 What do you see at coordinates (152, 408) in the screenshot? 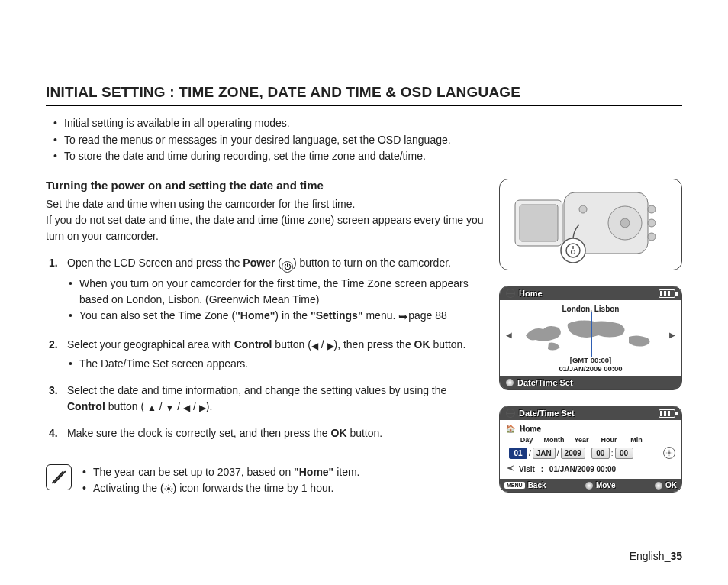
I see `up-arrow-icon: ▲` at bounding box center [152, 408].